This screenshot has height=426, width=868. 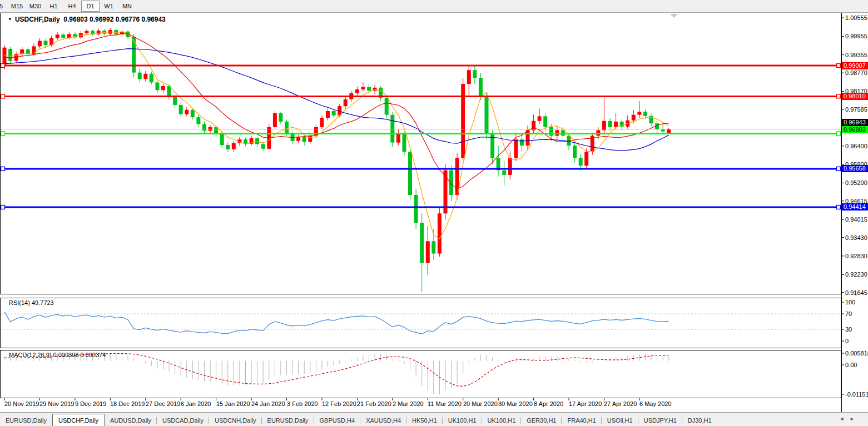 I want to click on chart-symbol-label: USDCHF,Daily, so click(x=38, y=19).